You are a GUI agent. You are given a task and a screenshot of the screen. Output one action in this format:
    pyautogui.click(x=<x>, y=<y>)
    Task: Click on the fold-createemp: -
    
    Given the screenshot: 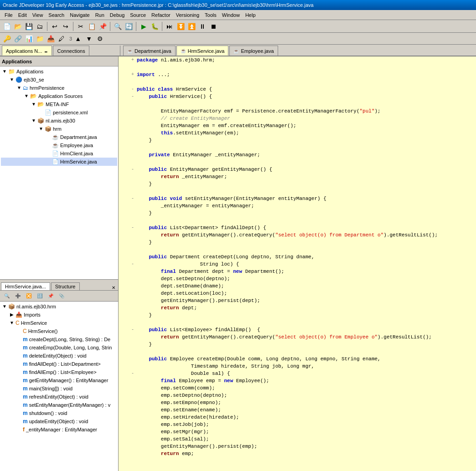 What is the action you would take?
    pyautogui.click(x=134, y=374)
    